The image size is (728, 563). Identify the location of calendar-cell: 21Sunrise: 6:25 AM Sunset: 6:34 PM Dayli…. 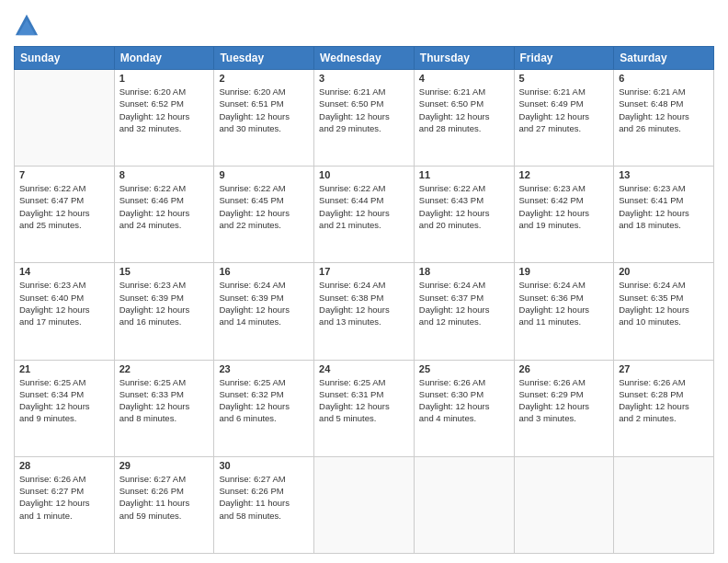
(64, 408).